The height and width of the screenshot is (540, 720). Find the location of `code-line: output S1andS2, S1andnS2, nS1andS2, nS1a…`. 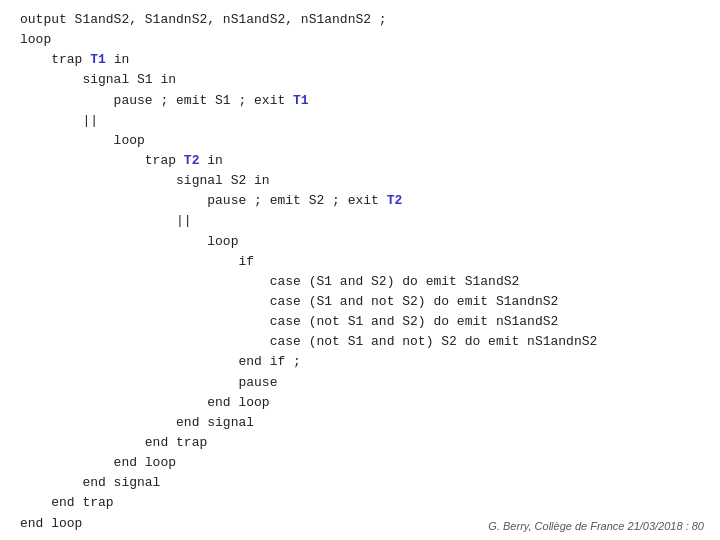

code-line: output S1andS2, S1andnS2, nS1andS2, nS1a… is located at coordinates (360, 20).